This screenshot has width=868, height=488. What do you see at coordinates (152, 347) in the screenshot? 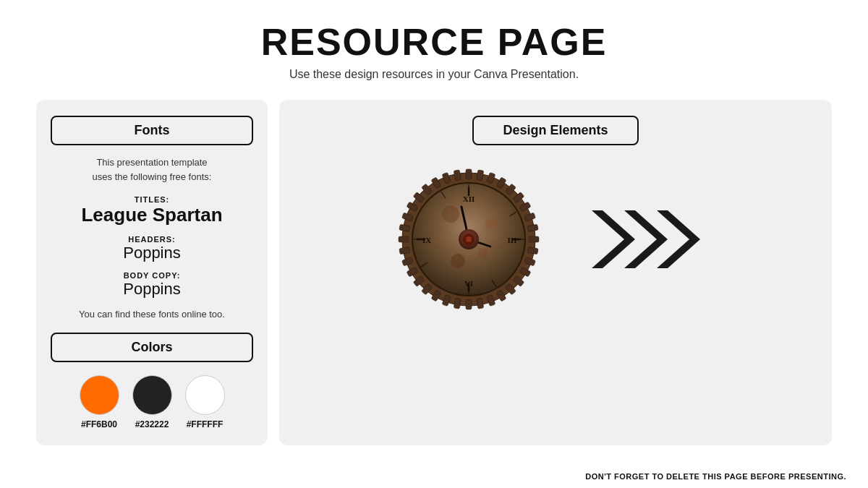
I see `colors-section-box: Colors` at bounding box center [152, 347].